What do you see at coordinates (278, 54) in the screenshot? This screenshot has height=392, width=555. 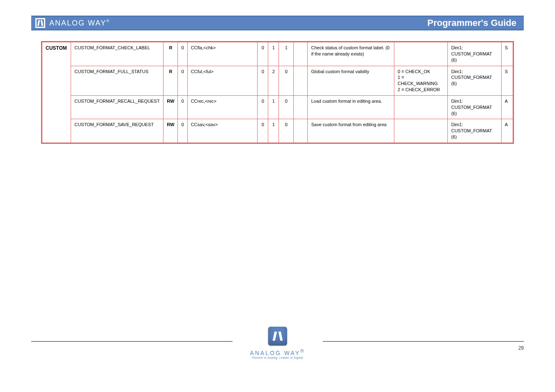 I see `table-row: CUSTOM CUSTOM_FORMAT_CHECK_LABEL R 0 CCf…` at bounding box center [278, 54].